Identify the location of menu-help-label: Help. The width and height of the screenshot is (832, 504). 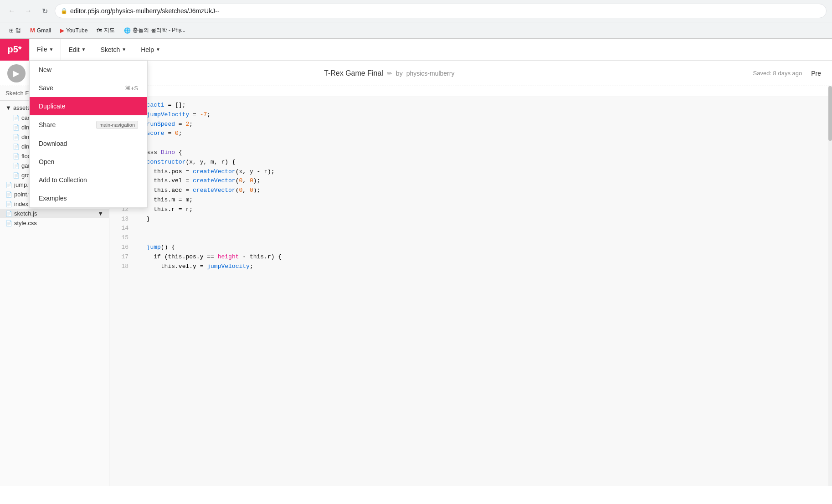
(148, 50).